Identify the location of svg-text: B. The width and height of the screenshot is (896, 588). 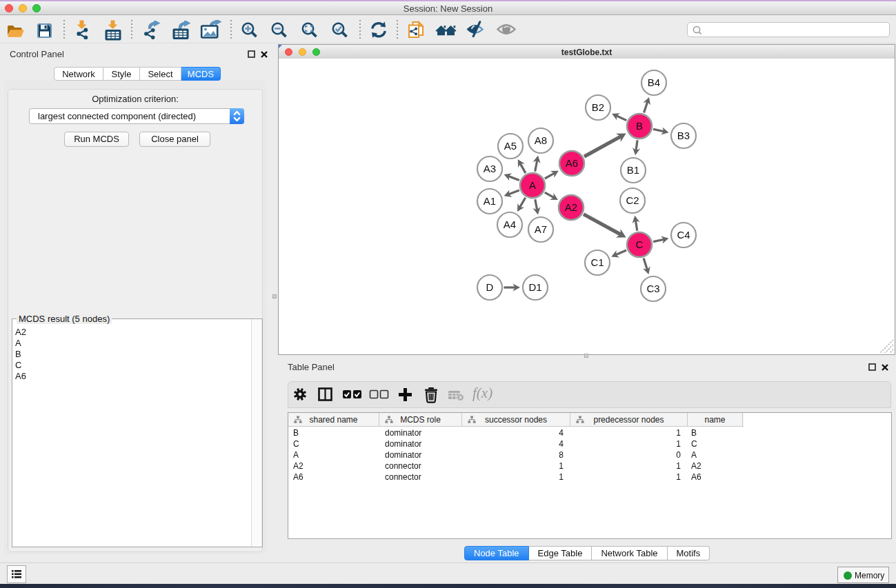
(639, 125).